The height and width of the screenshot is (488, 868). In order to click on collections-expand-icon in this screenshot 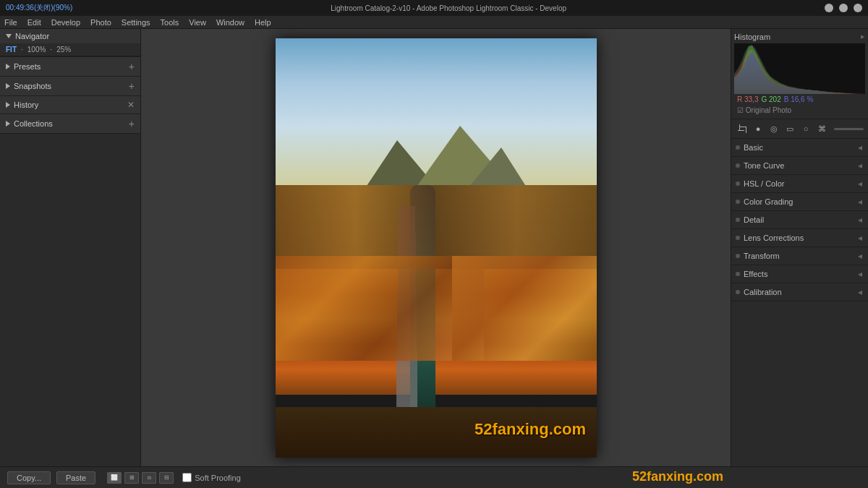, I will do `click(8, 124)`.